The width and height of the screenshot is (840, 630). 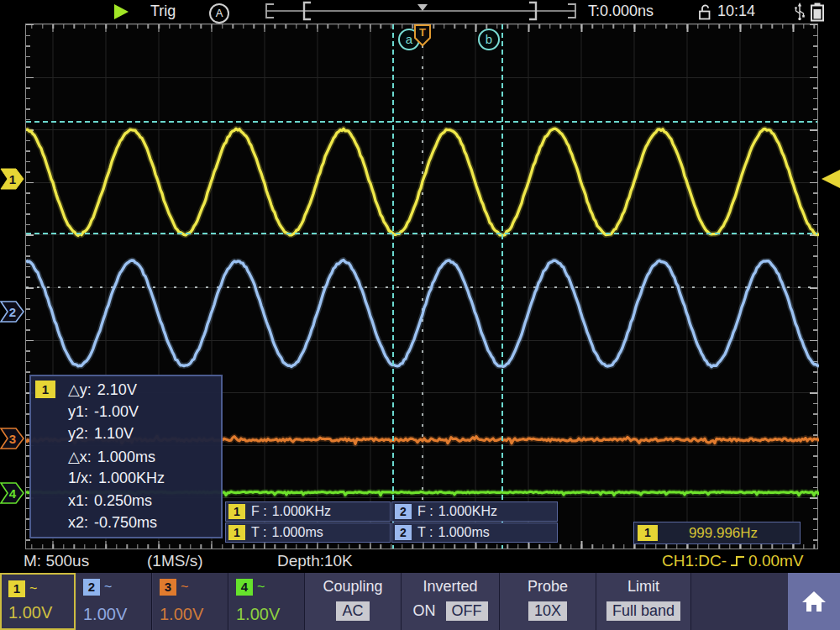 I want to click on ch4-scale: 1.00V, so click(x=258, y=615).